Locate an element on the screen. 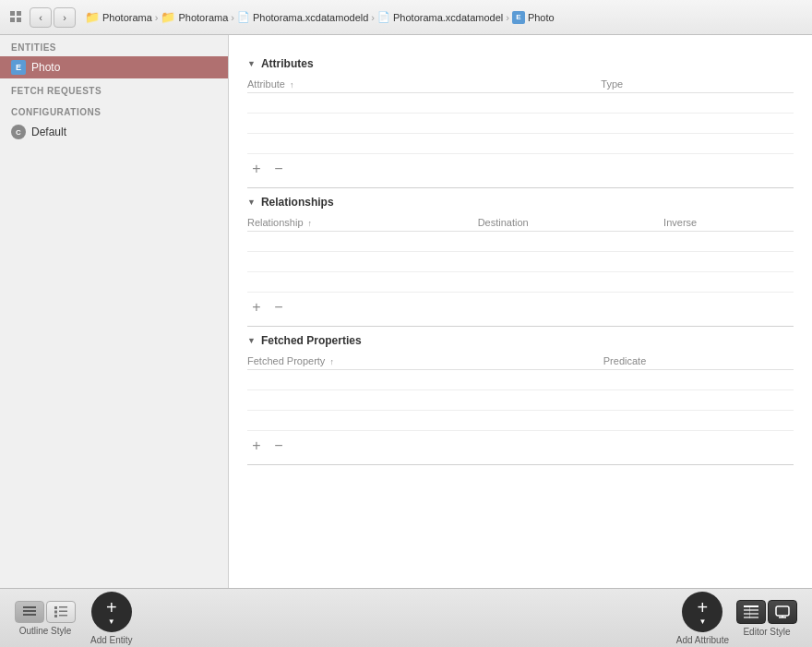  breadcrumb-item-2: 📁 Photorama is located at coordinates (194, 17).